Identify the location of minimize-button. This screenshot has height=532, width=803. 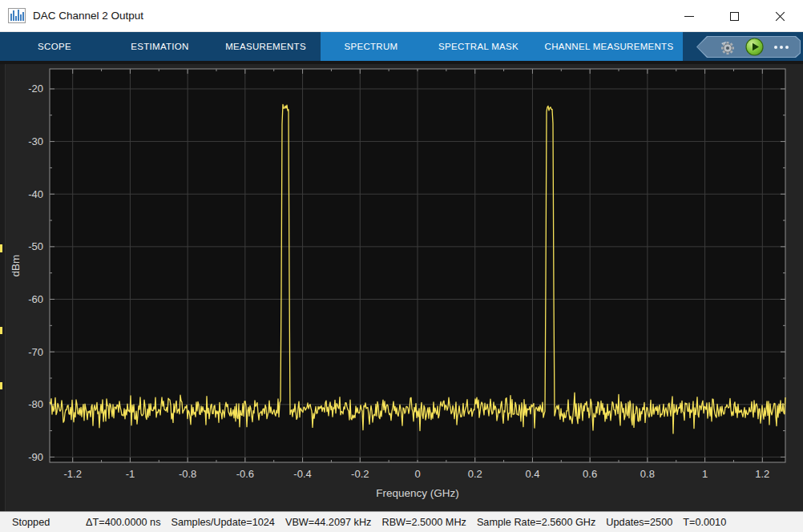
(689, 16).